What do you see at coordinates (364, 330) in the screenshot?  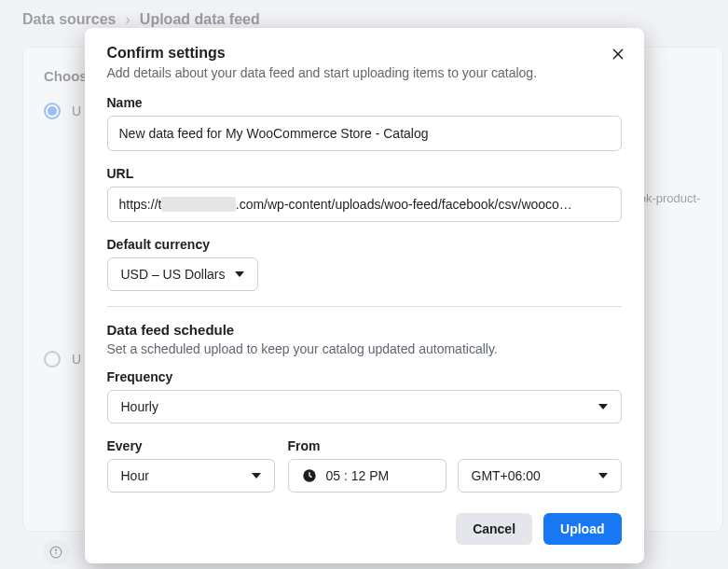 I see `schedule-title: Data feed schedule` at bounding box center [364, 330].